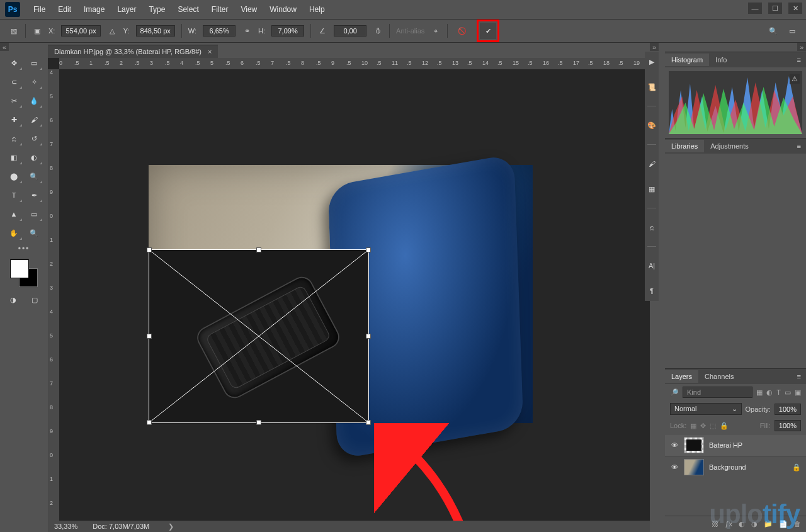 The height and width of the screenshot is (532, 806). I want to click on blend-mode-select: Normal⌄, so click(706, 409).